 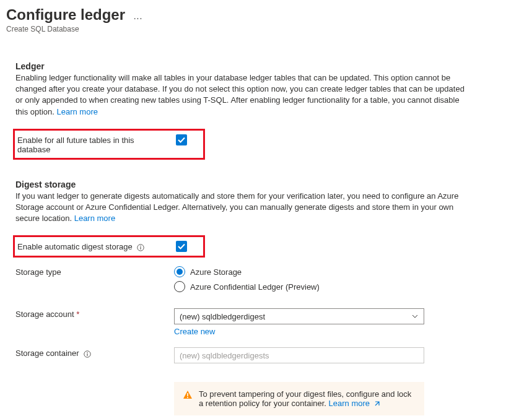 What do you see at coordinates (266, 281) in the screenshot?
I see `storage-type-row: Storage type Azure Storage Azure Confide…` at bounding box center [266, 281].